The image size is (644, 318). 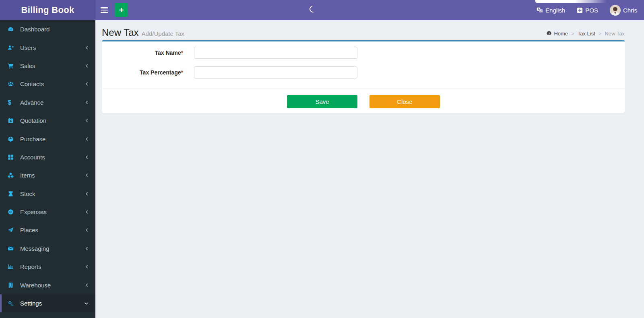 I want to click on brand-title: Billing Book, so click(x=48, y=10).